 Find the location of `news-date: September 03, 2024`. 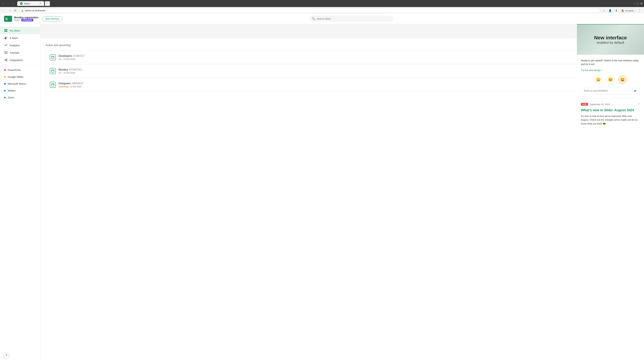

news-date: September 03, 2024 is located at coordinates (600, 104).